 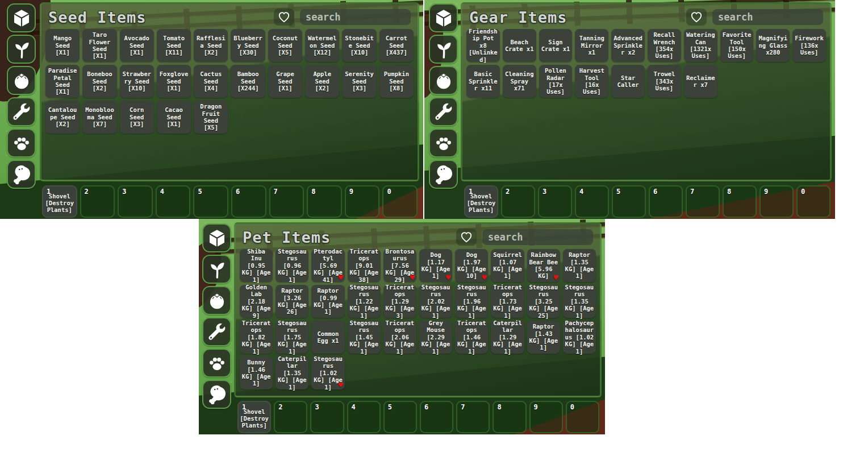 I want to click on item-tile: Basic Sprinkler x11, so click(x=483, y=81).